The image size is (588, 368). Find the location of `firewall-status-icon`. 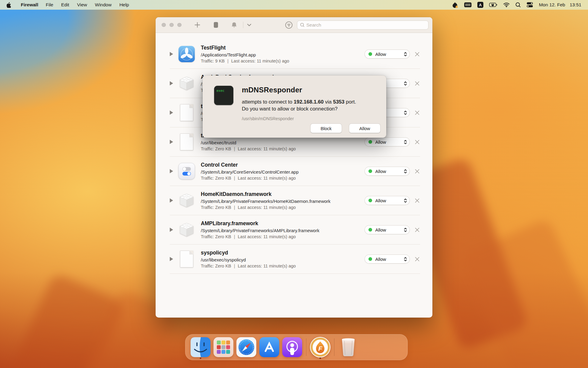

firewall-status-icon is located at coordinates (455, 5).